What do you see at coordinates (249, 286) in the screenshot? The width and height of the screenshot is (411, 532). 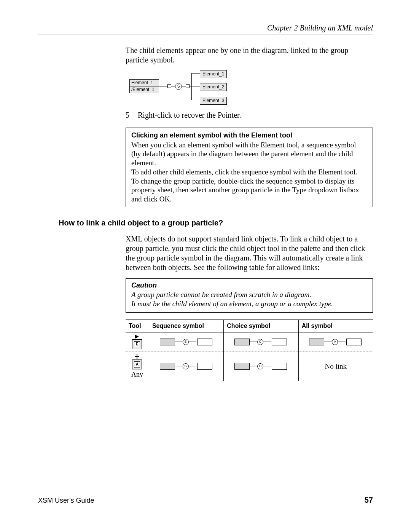 I see `caution-title: Caution` at bounding box center [249, 286].